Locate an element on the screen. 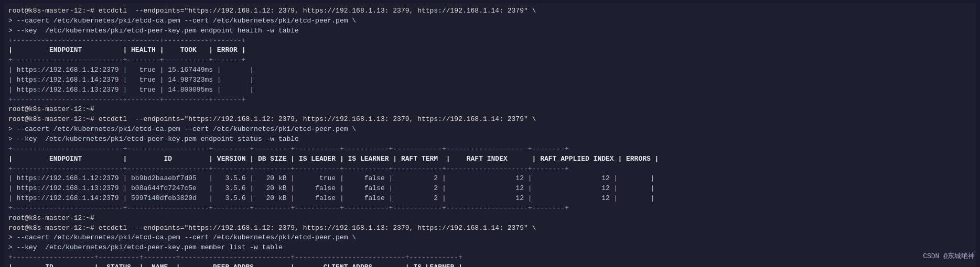 This screenshot has height=267, width=980. data-line-7: | https://192.168.1.14:2379 | true | 14.… is located at coordinates (490, 81).